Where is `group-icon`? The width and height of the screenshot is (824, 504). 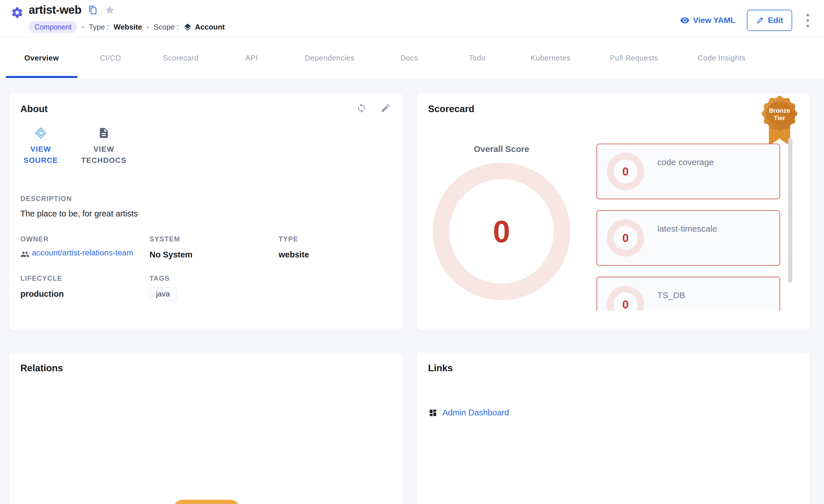 group-icon is located at coordinates (25, 254).